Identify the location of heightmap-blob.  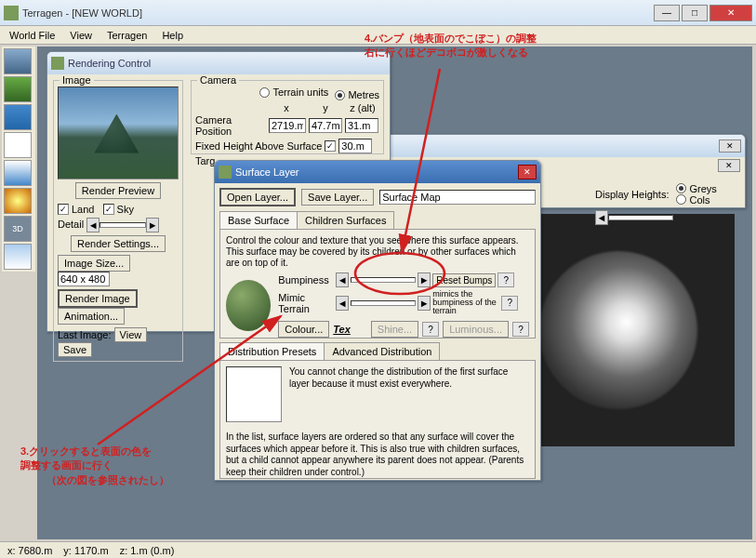
(618, 330).